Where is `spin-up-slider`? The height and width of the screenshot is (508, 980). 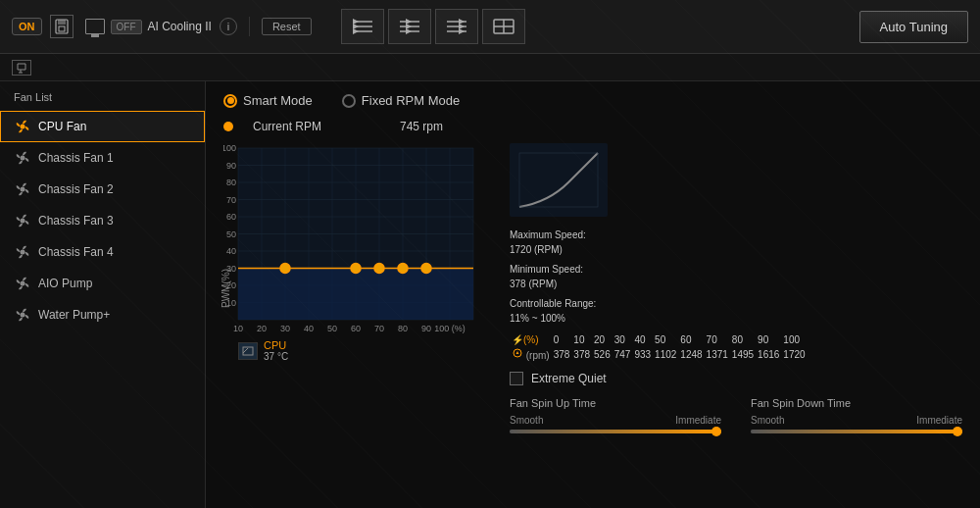 spin-up-slider is located at coordinates (615, 432).